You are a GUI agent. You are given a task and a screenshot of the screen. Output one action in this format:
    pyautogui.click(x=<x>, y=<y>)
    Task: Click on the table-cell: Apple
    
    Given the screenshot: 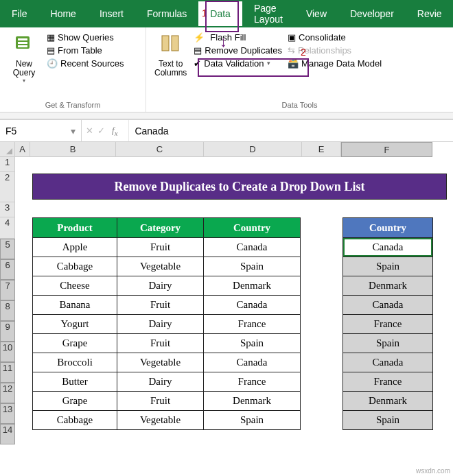 What is the action you would take?
    pyautogui.click(x=76, y=248)
    